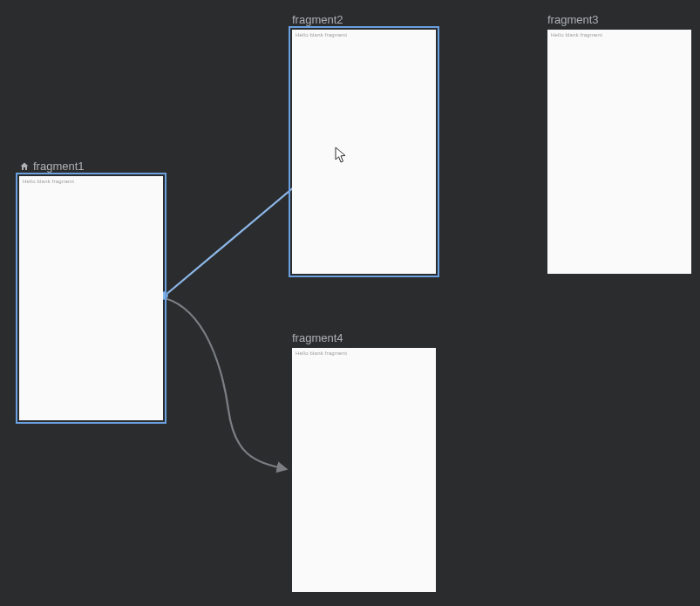 The image size is (700, 606). Describe the element at coordinates (619, 19) in the screenshot. I see `node-title: fragment3` at that location.